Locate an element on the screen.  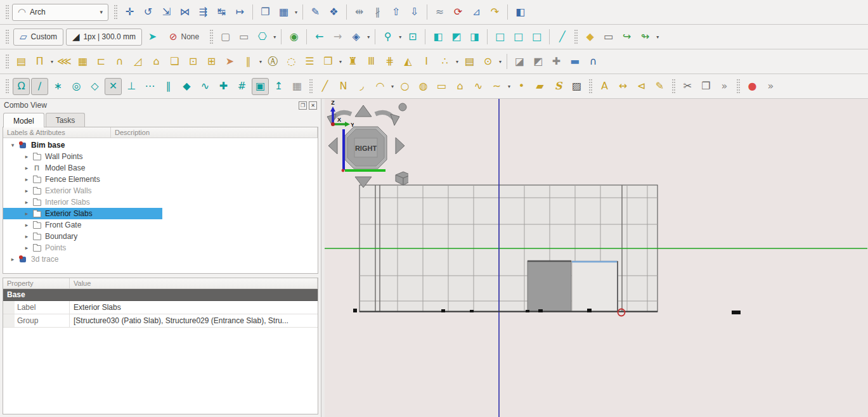
draft-shape-2d-view-icon: ◧ is located at coordinates (520, 13).